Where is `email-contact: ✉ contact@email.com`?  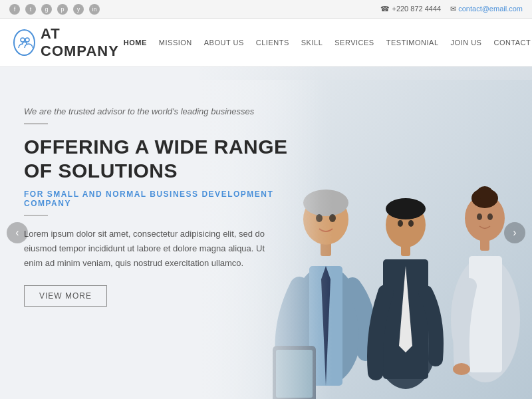
email-contact: ✉ contact@email.com is located at coordinates (487, 9).